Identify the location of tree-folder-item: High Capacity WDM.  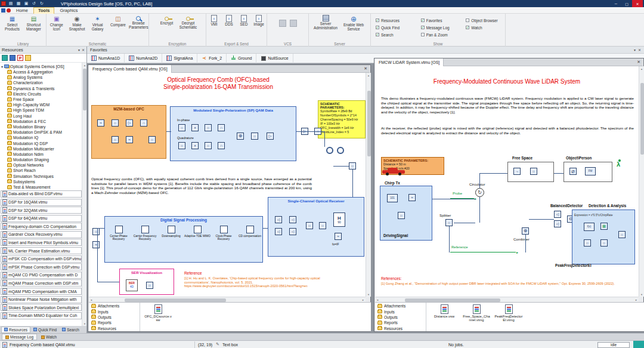
(41, 105).